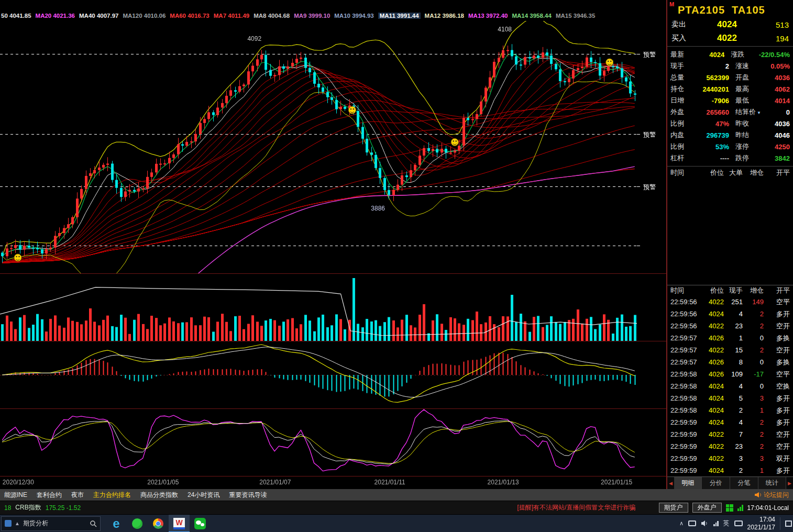 The image size is (793, 532). What do you see at coordinates (200, 524) in the screenshot?
I see `wechat-icon` at bounding box center [200, 524].